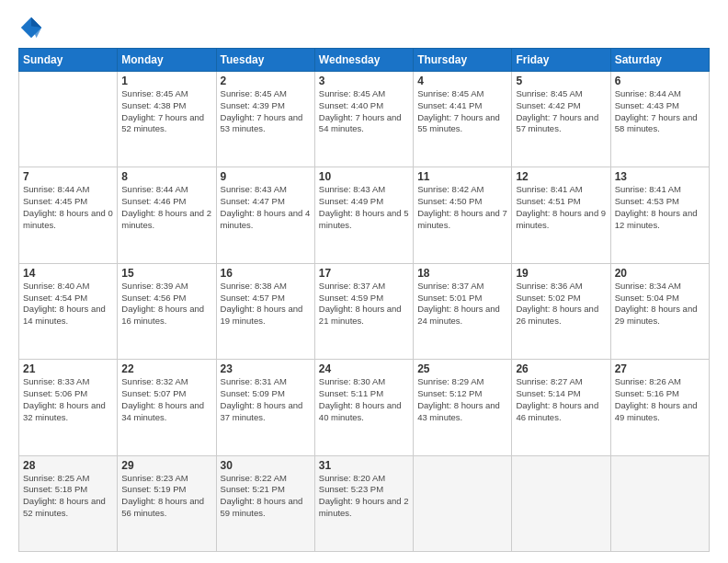 This screenshot has height=563, width=728. I want to click on calendar-cell: 16Sunrise: 8:38 AMSunset: 4:57 PMDayligh…, so click(265, 311).